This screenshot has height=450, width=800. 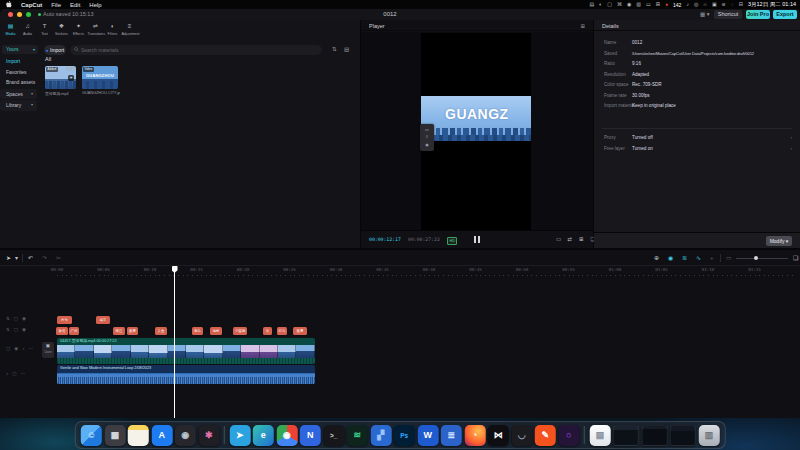 What do you see at coordinates (161, 331) in the screenshot?
I see `text-clip: 美食` at bounding box center [161, 331].